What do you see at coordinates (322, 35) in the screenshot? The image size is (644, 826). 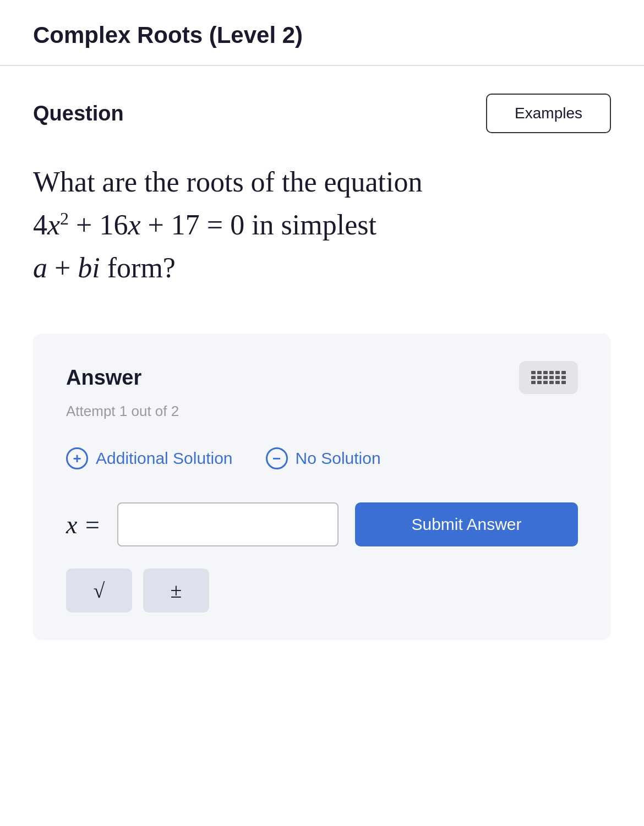 I see `page-title: Complex Roots (Level 2)` at bounding box center [322, 35].